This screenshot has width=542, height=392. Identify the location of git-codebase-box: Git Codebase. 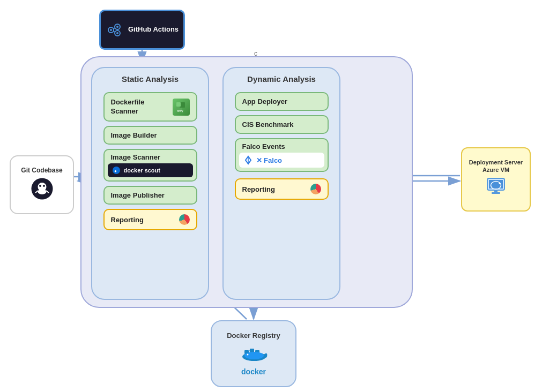
(42, 185).